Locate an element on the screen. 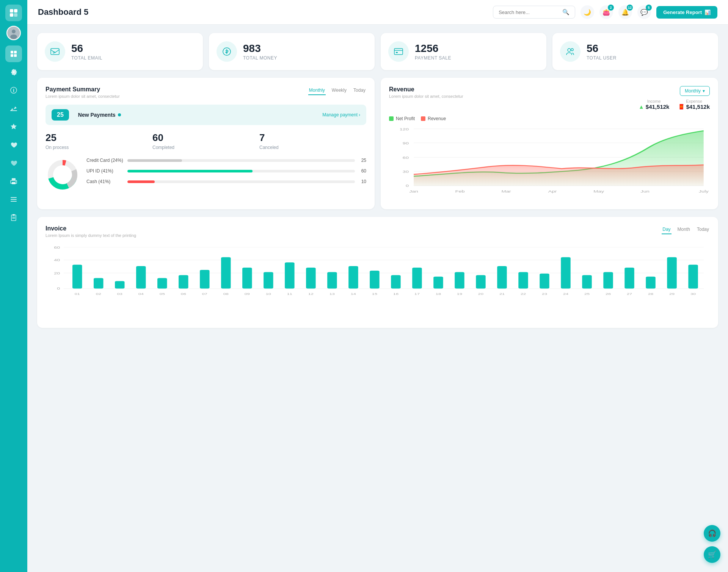  manage-payment-link: Manage payment › is located at coordinates (341, 115).